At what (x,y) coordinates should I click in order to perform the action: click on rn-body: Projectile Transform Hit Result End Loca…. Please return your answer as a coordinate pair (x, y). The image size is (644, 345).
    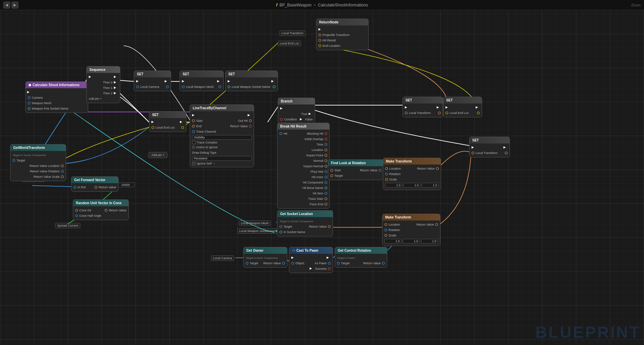
    Looking at the image, I should click on (342, 38).